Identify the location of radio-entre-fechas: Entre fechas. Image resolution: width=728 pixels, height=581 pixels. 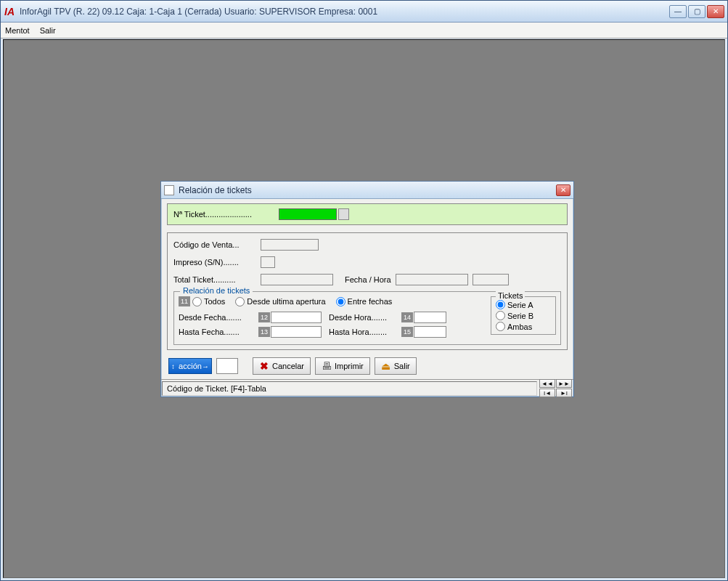
(364, 302).